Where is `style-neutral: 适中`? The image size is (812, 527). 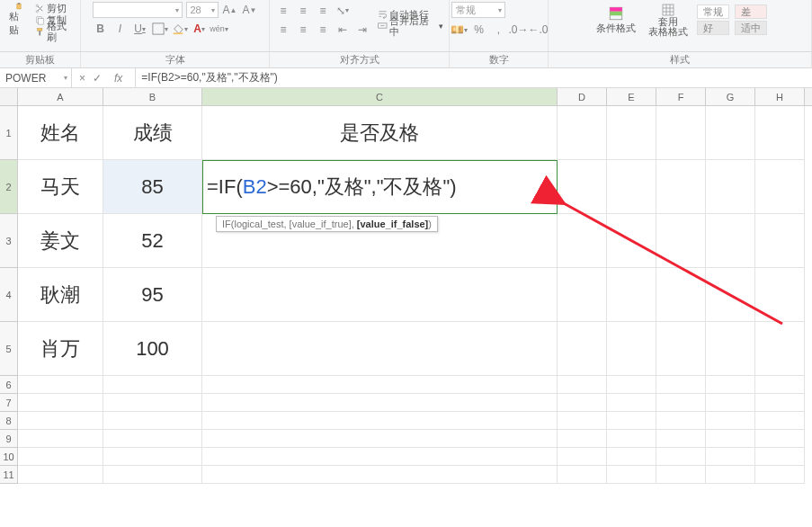 style-neutral: 适中 is located at coordinates (751, 28).